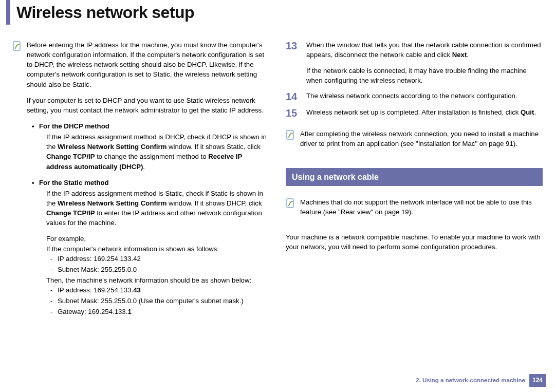  I want to click on section-heading-cable: Using a network cable, so click(414, 177).